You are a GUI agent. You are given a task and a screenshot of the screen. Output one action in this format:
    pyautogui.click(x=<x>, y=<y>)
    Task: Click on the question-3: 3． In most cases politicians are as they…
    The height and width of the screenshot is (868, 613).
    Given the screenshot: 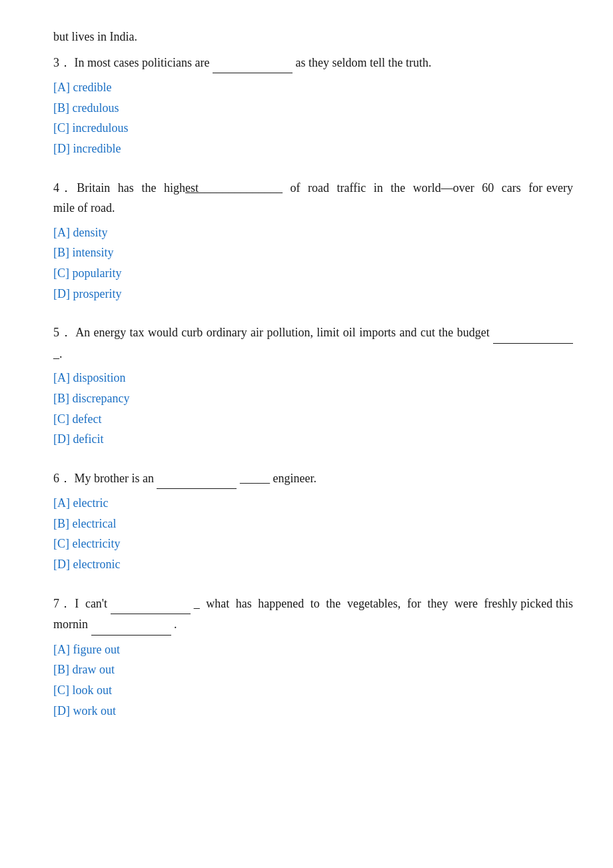 What is the action you would take?
    pyautogui.click(x=313, y=106)
    